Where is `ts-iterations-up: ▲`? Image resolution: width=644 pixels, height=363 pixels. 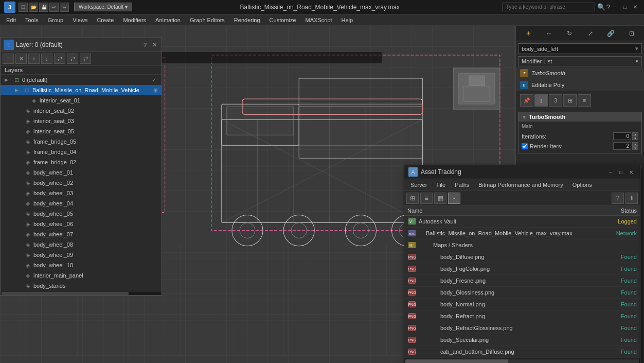
ts-iterations-up: ▲ is located at coordinates (635, 134).